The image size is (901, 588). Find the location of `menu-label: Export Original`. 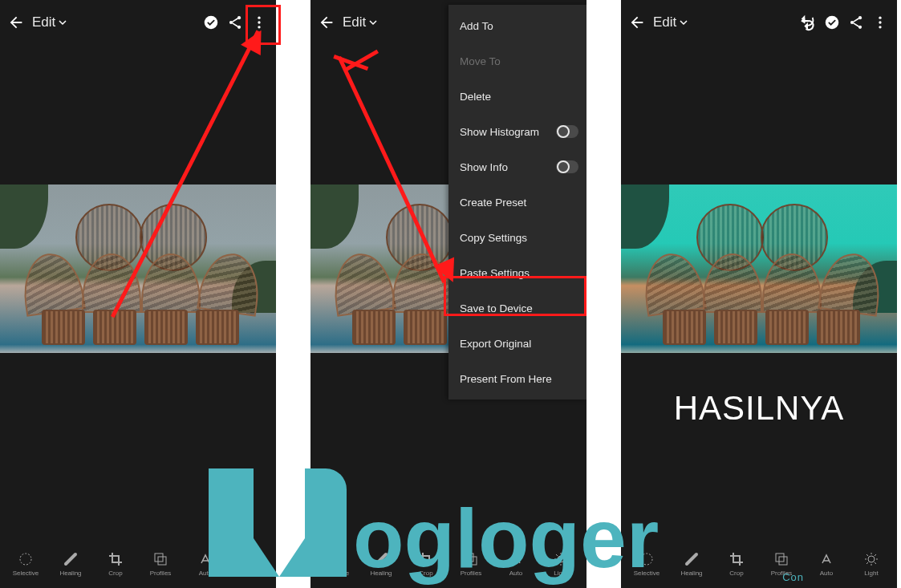

menu-label: Export Original is located at coordinates (496, 343).